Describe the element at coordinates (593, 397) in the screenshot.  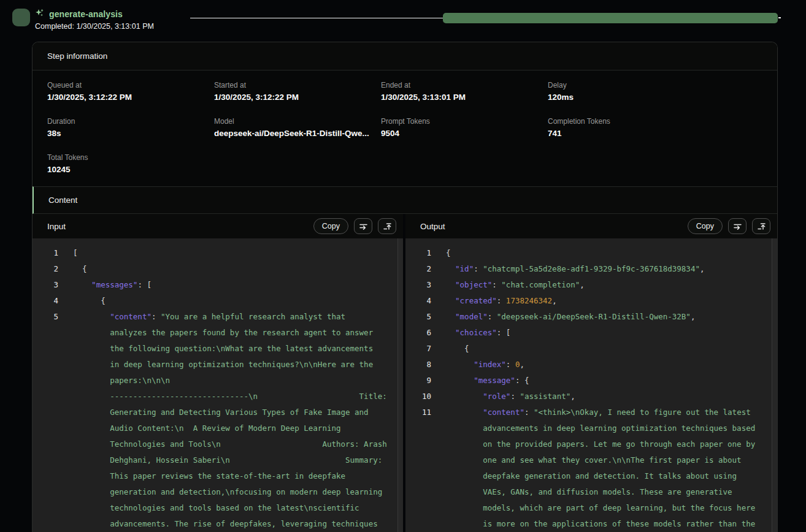
I see `code-line: 10 "role": "assistant",` at that location.